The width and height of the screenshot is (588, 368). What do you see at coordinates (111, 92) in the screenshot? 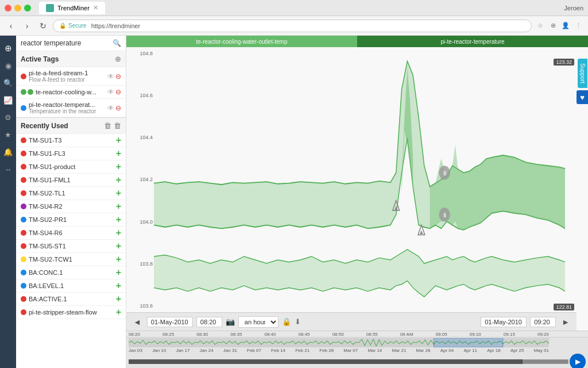
I see `tag-visibility-cooling: 👁` at bounding box center [111, 92].